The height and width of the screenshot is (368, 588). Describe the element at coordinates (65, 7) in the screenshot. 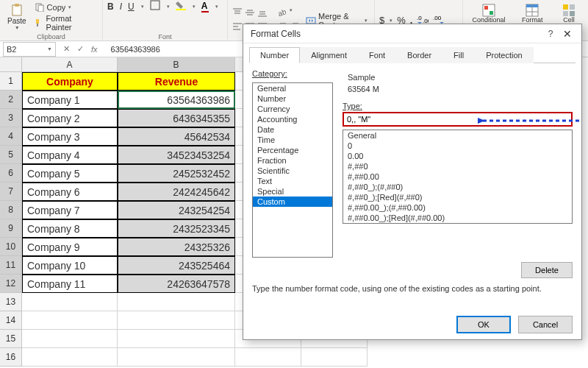

I see `copy-button: Copy ▾` at that location.